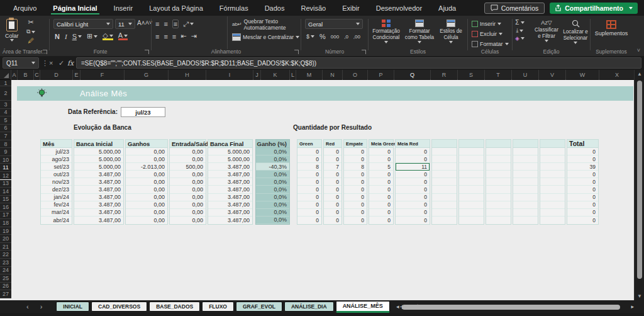 This screenshot has height=316, width=644. I want to click on column-header-i: I, so click(230, 75).